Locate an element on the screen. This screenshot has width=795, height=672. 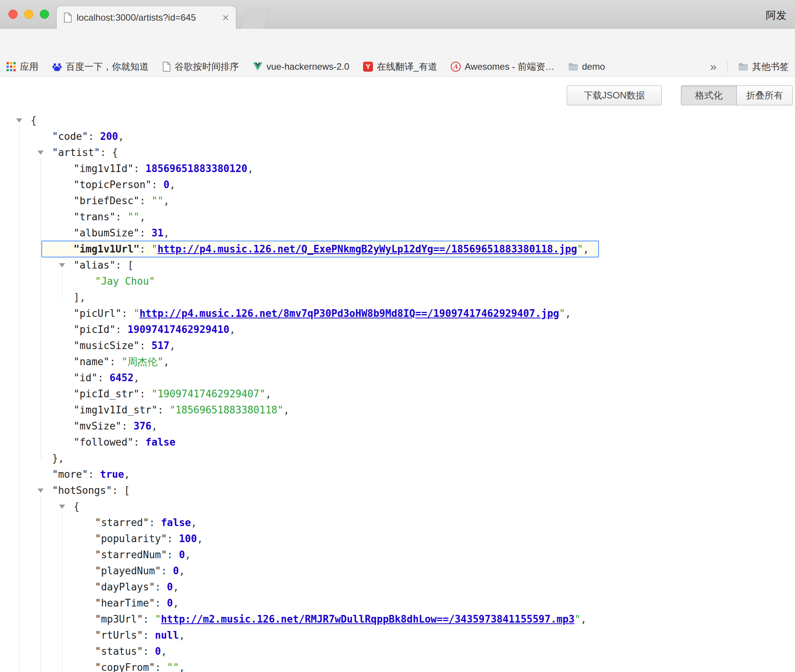
bookmark-item: vue-hackernews-2.0 is located at coordinates (301, 67).